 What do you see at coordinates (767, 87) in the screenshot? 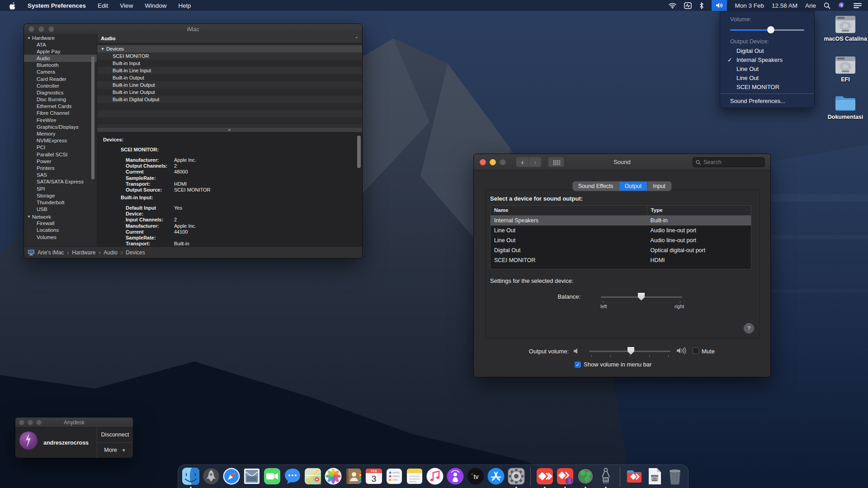
I see `output-device-item: SCEI MONITOR` at bounding box center [767, 87].